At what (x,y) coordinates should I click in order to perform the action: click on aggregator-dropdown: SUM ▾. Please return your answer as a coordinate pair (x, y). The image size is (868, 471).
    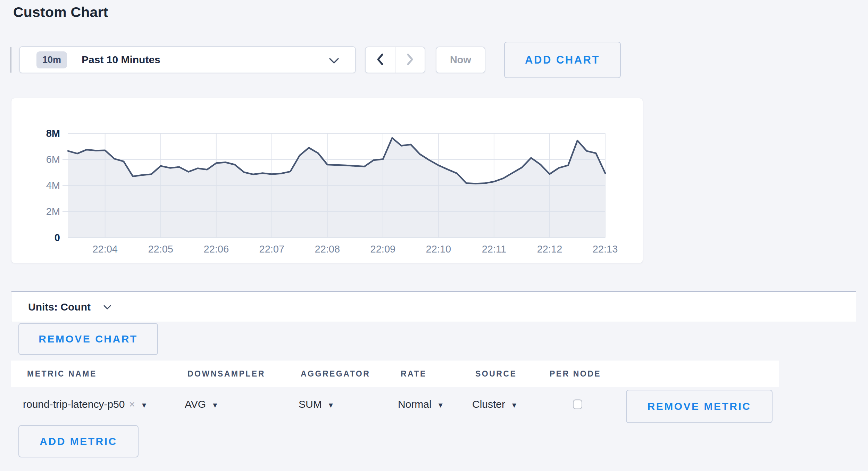
    Looking at the image, I should click on (316, 404).